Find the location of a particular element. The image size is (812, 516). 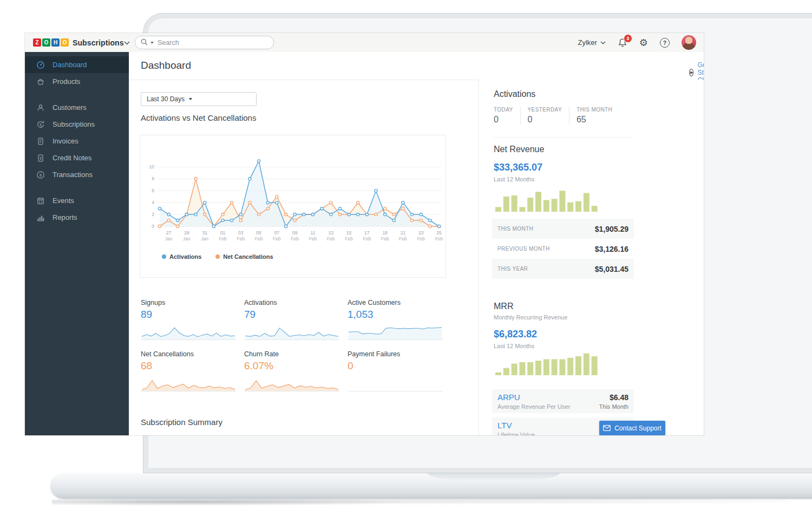

notifications-button: 3 is located at coordinates (623, 43).